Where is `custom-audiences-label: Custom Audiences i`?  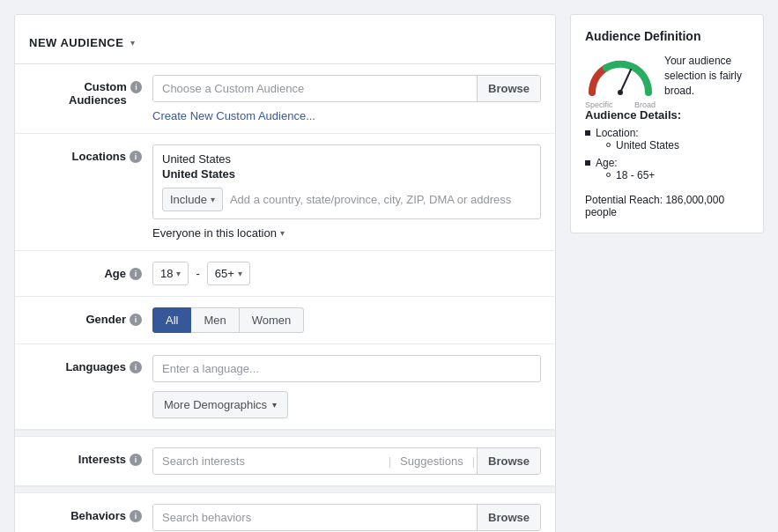 custom-audiences-label: Custom Audiences i is located at coordinates (91, 91).